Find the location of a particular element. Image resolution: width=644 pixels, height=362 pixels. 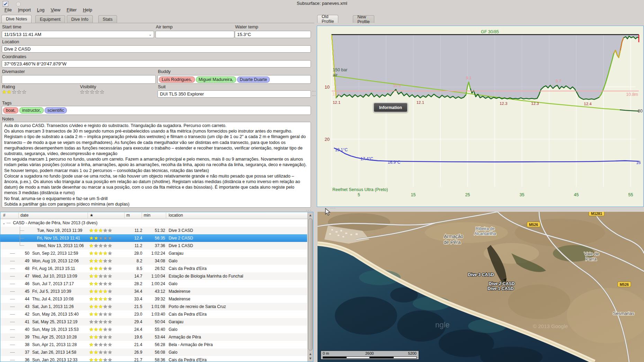

dive-duration: 39:32 is located at coordinates (154, 299).